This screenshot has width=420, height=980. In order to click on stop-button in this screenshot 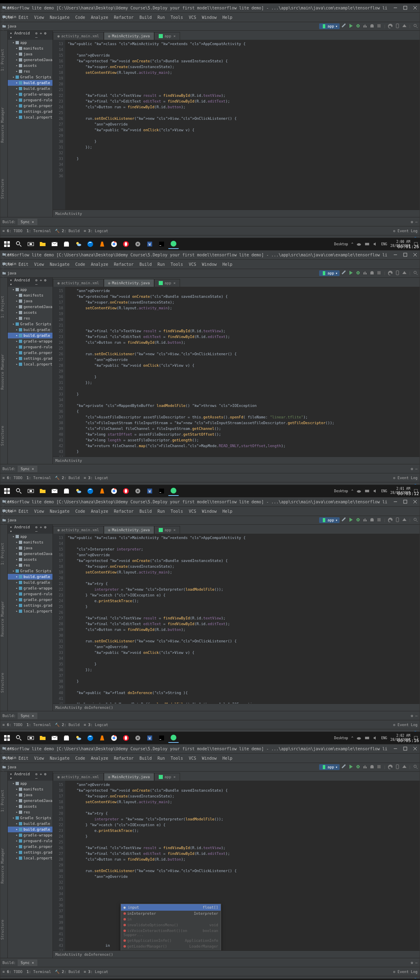, I will do `click(379, 520)`.